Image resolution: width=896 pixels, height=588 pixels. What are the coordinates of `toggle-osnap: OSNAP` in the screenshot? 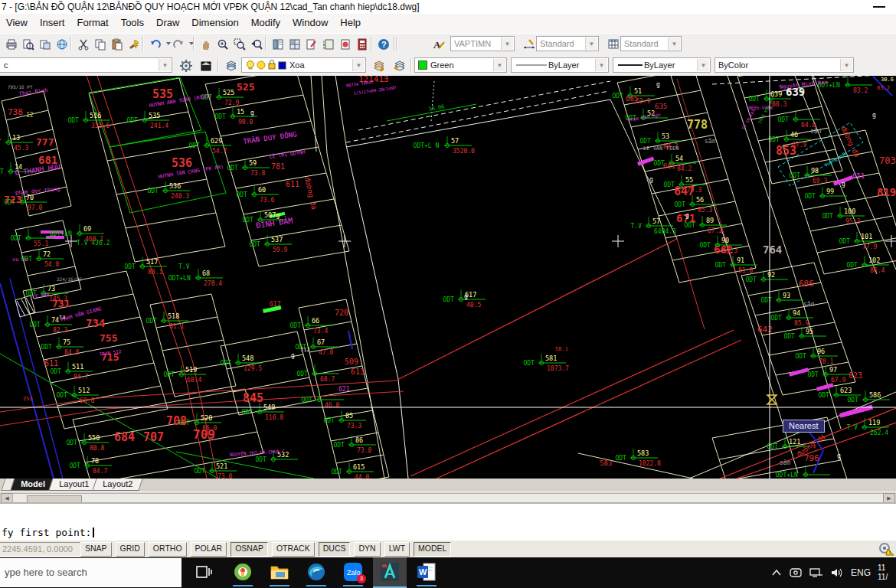 It's located at (250, 550).